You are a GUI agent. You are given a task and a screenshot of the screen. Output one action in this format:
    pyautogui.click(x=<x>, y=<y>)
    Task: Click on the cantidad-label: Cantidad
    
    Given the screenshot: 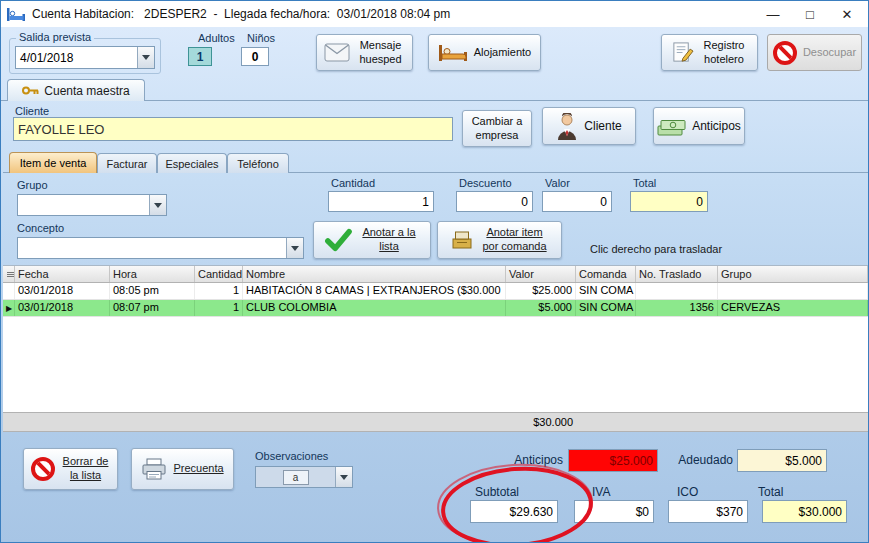 What is the action you would take?
    pyautogui.click(x=353, y=183)
    